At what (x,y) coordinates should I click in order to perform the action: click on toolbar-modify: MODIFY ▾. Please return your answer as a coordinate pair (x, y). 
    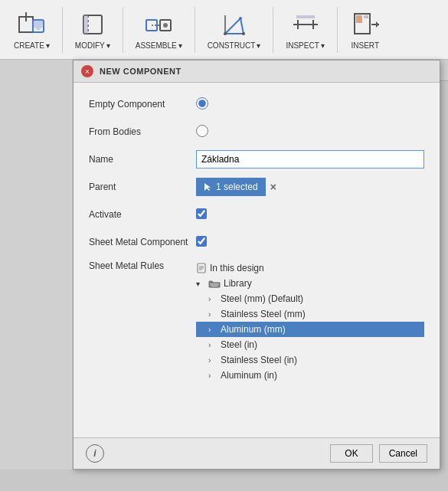
    Looking at the image, I should click on (93, 29).